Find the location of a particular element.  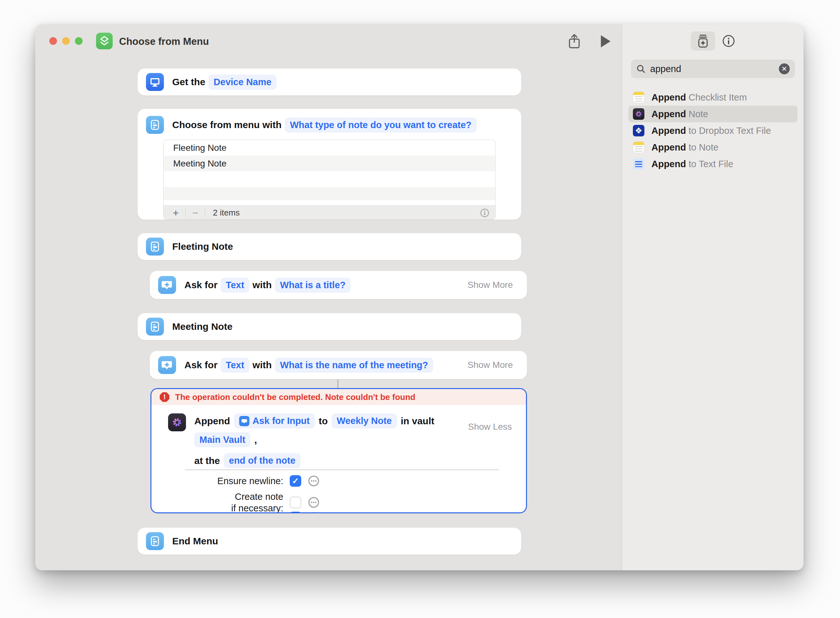

show-less-link: Show Less is located at coordinates (490, 427).